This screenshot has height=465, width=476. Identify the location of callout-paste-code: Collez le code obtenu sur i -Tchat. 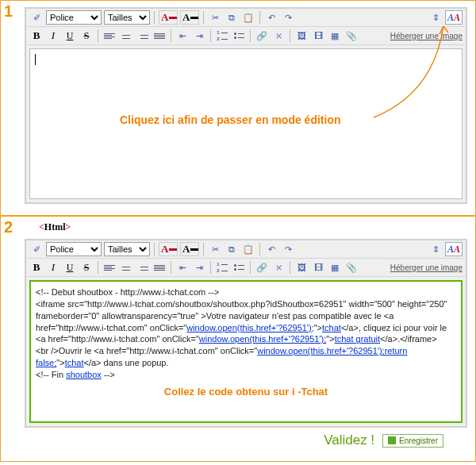
(246, 392).